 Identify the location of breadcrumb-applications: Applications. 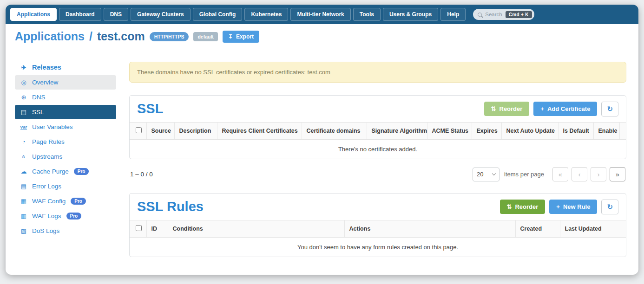
(50, 36).